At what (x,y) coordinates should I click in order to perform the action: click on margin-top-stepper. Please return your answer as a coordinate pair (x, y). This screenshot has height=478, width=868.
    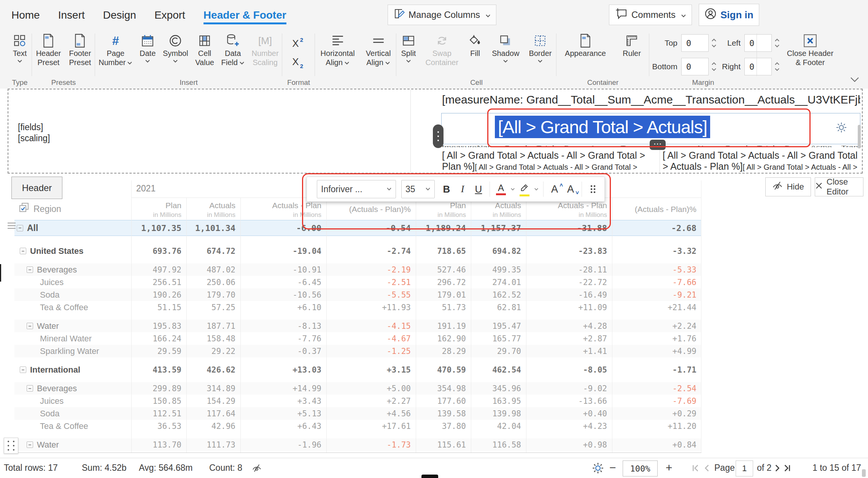
    Looking at the image, I should click on (714, 43).